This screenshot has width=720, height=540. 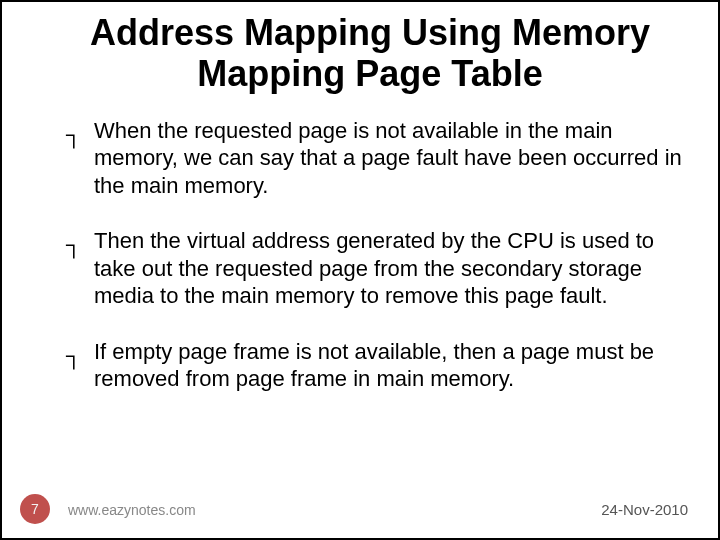 I want to click on bullet-text: When the requested page is not available…, so click(x=388, y=158).